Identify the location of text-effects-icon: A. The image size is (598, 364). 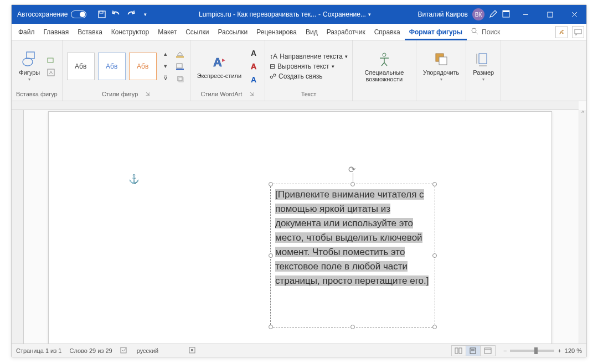
(254, 80).